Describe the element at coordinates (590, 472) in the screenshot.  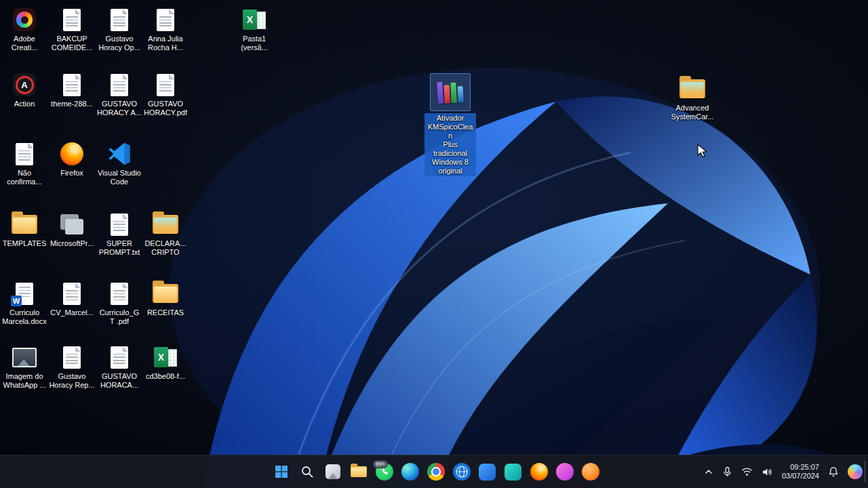
I see `orange-app-button` at that location.